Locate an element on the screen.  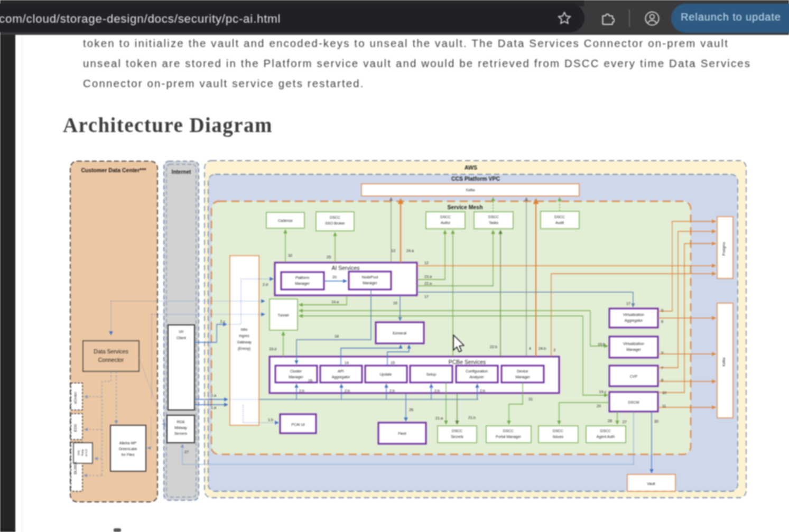
svg-text: 24.b is located at coordinates (542, 349).